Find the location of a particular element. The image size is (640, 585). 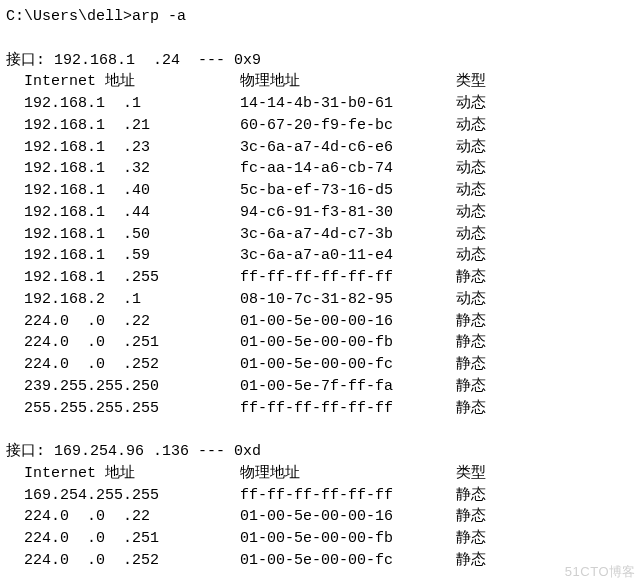

entry-ip: 192.168.1 .40 is located at coordinates (132, 191).